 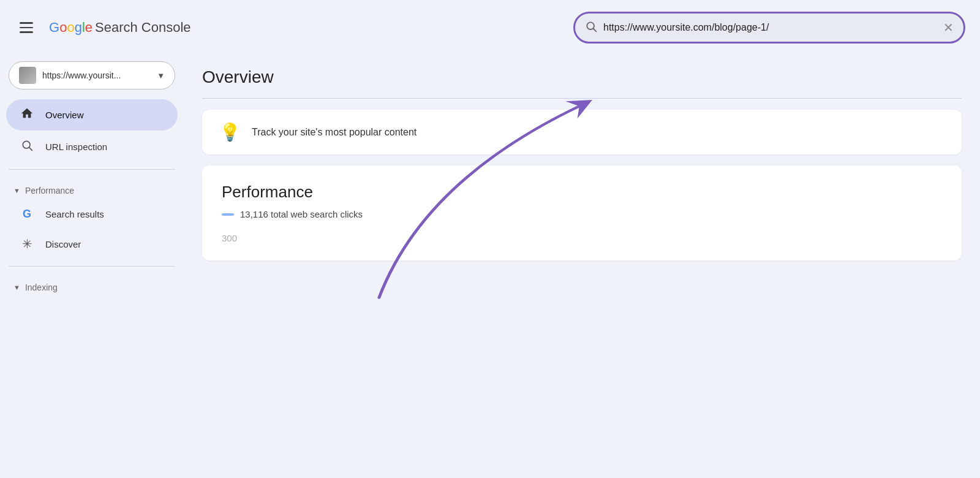 What do you see at coordinates (50, 191) in the screenshot?
I see `performance-section-label: Performance` at bounding box center [50, 191].